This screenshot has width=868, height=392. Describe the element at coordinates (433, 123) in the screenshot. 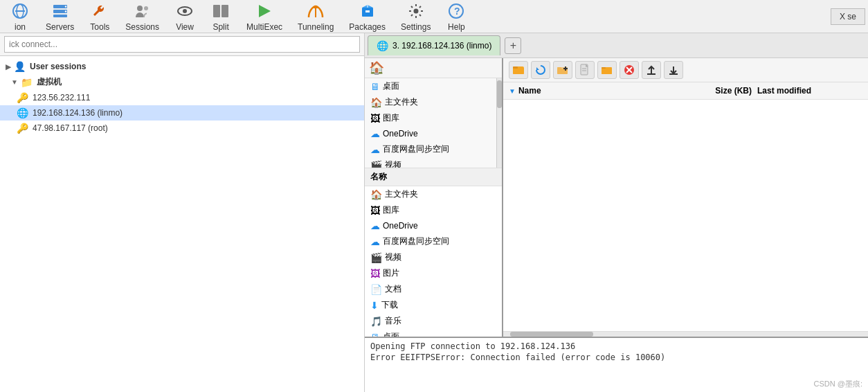

I see `local-top-tree: 🖥 桌面 🏠 主文件夹 🖼 图库` at that location.